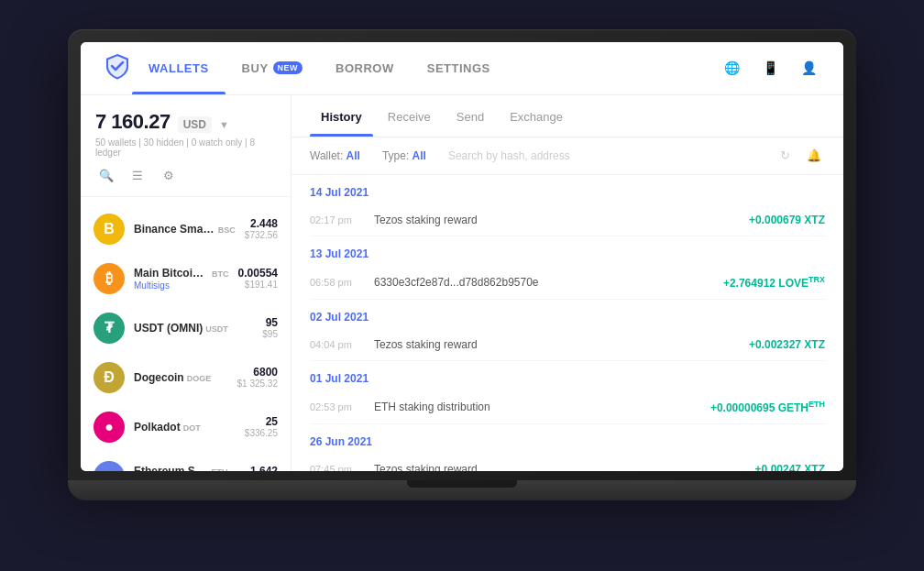  I want to click on nav-user-icon: 👤, so click(808, 68).